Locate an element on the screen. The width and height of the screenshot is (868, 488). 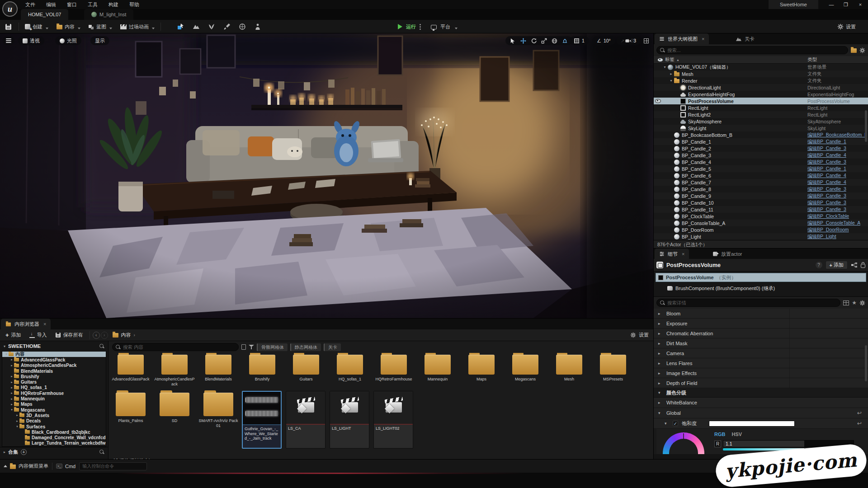
filter-funnel-icon is located at coordinates (251, 347).